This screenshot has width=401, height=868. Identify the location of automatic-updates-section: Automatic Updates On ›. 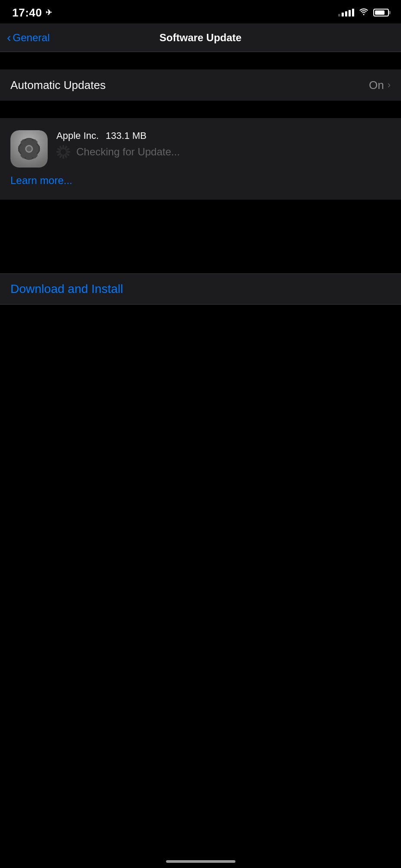
(200, 85).